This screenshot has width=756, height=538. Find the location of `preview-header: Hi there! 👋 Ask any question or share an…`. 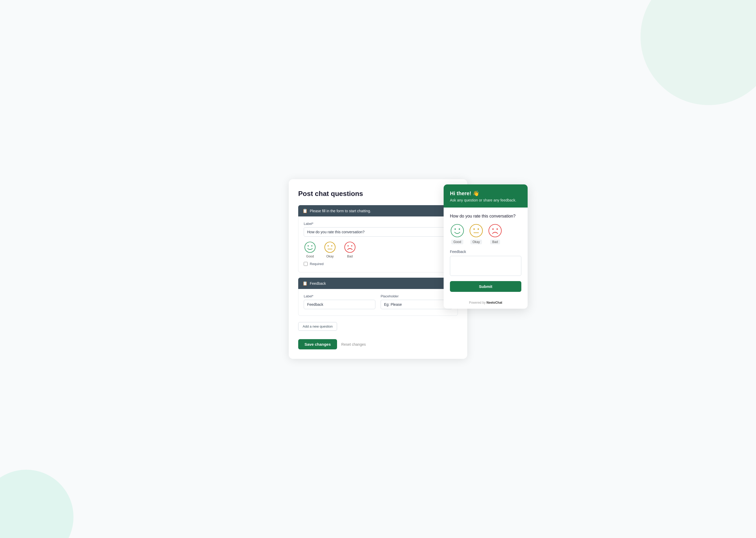

preview-header: Hi there! 👋 Ask any question or share an… is located at coordinates (486, 196).